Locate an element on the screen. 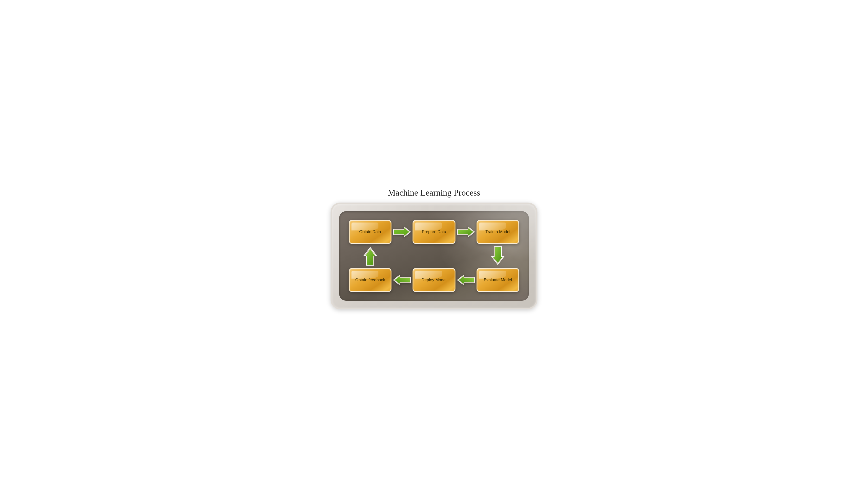  train-model-box: Train a Model is located at coordinates (498, 232).